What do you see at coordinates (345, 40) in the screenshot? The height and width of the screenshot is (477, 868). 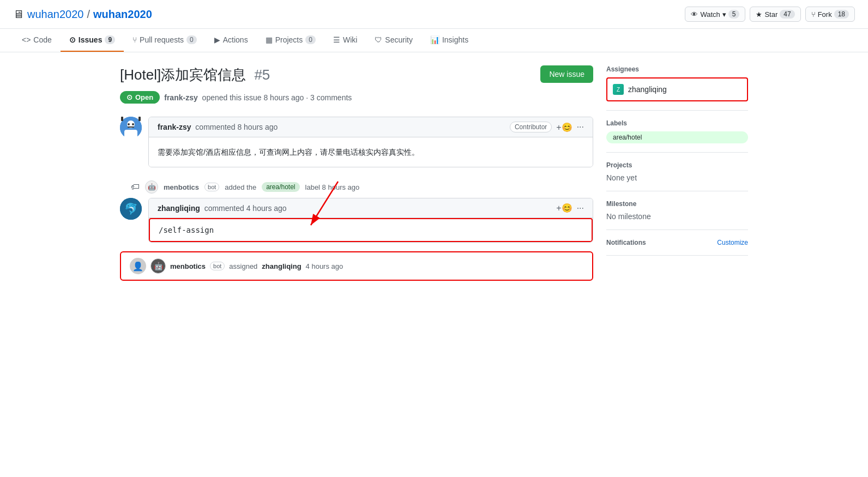 I see `tab-wiki: ☰ Wiki` at bounding box center [345, 40].